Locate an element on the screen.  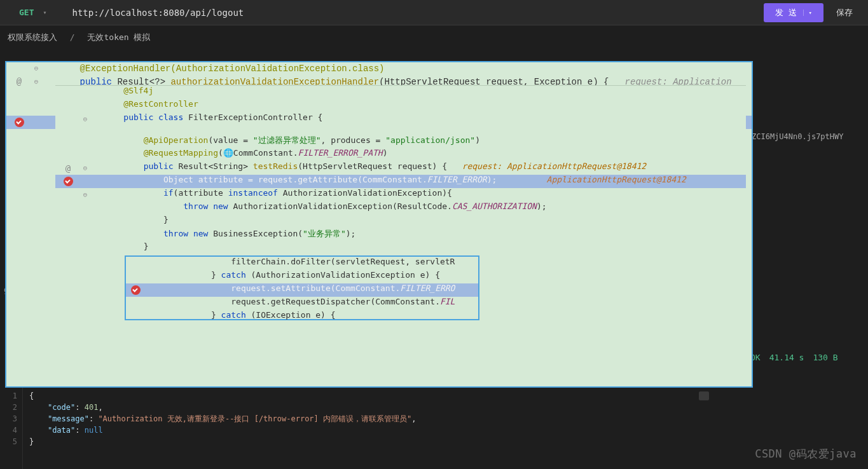
watermark-text: CSDN @码农爱java is located at coordinates (806, 454).